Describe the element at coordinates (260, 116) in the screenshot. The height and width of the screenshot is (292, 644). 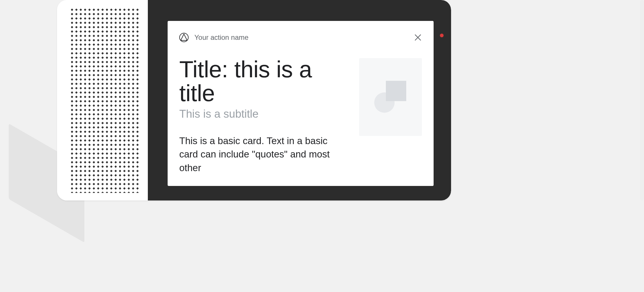
I see `card-text-block: Title: this is a title This is a subtitl…` at that location.